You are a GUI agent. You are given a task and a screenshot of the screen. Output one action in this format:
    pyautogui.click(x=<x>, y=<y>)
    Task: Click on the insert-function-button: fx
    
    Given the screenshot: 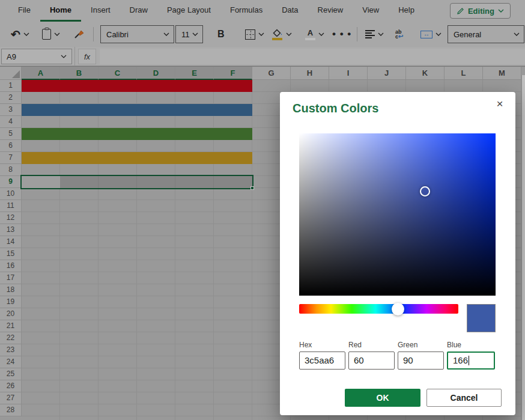 What is the action you would take?
    pyautogui.click(x=87, y=56)
    